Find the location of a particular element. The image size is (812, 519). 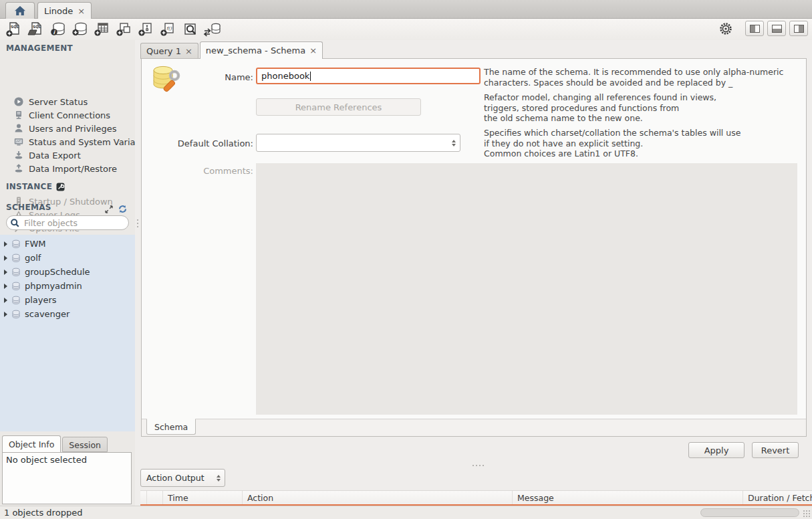

svg-text: SQL is located at coordinates (15, 27).